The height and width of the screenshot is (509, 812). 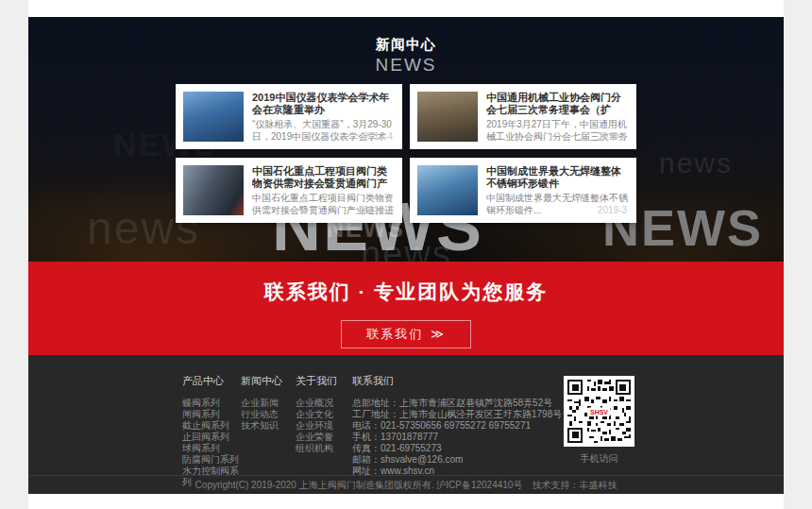 I want to click on footer-link: 止回阀系列, so click(x=211, y=437).